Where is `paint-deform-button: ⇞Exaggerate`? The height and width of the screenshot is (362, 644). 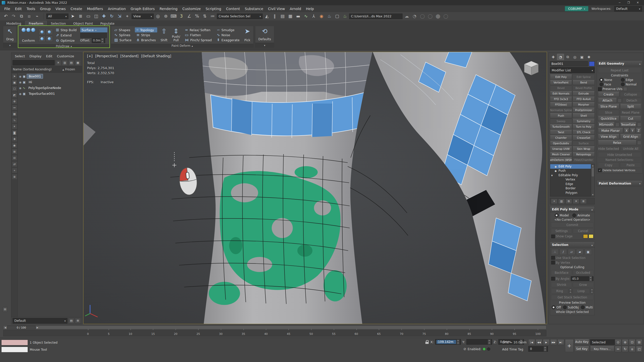 paint-deform-button: ⇞Exaggerate is located at coordinates (228, 40).